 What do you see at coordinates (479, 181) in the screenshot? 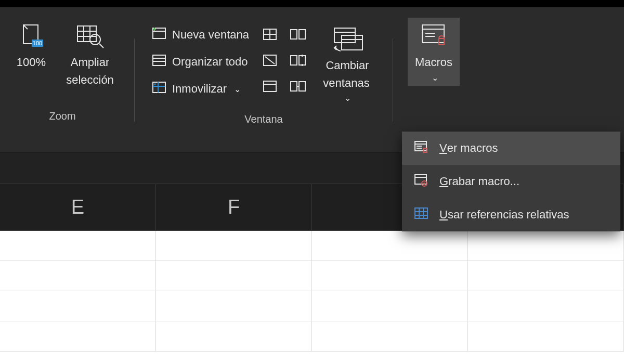
I see `menu-item-record-macro-label: Grabar macro...` at bounding box center [479, 181].